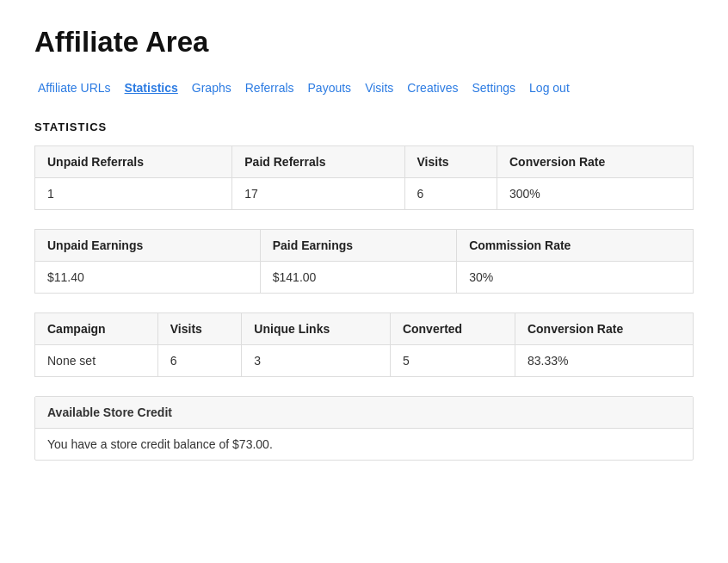 The width and height of the screenshot is (728, 563). Describe the element at coordinates (134, 195) in the screenshot. I see `table-cell: 1` at that location.